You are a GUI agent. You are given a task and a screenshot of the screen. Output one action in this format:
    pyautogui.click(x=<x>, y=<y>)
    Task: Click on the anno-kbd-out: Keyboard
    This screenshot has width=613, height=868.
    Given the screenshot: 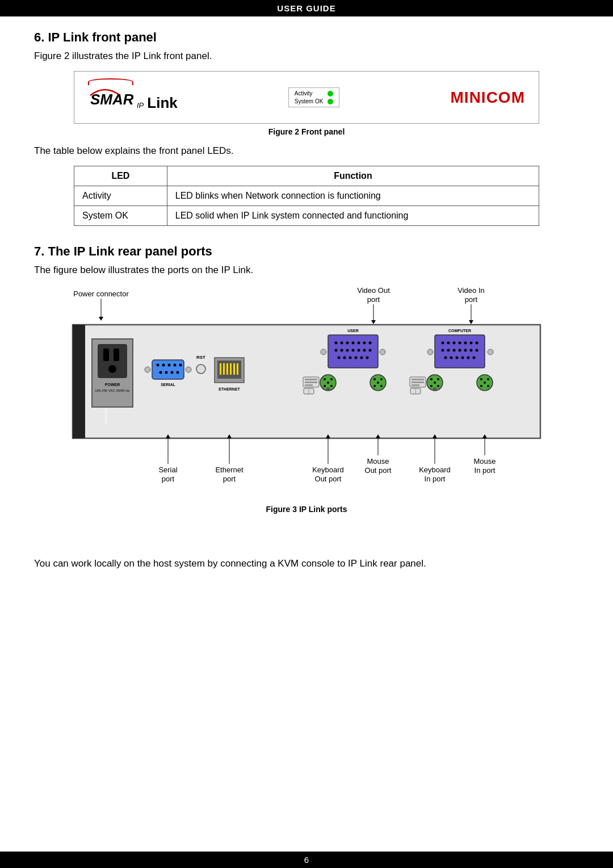 What is the action you would take?
    pyautogui.click(x=328, y=470)
    